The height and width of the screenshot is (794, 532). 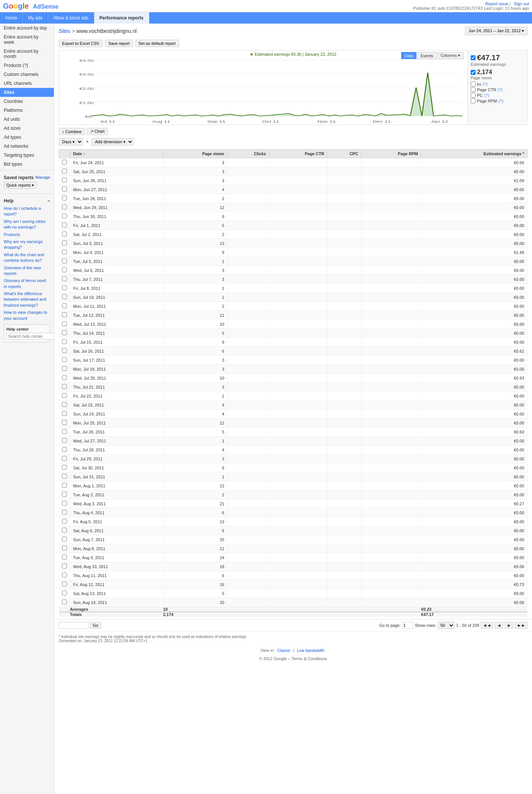 I want to click on sidebar-item-ad-types: Ad types, so click(x=27, y=137).